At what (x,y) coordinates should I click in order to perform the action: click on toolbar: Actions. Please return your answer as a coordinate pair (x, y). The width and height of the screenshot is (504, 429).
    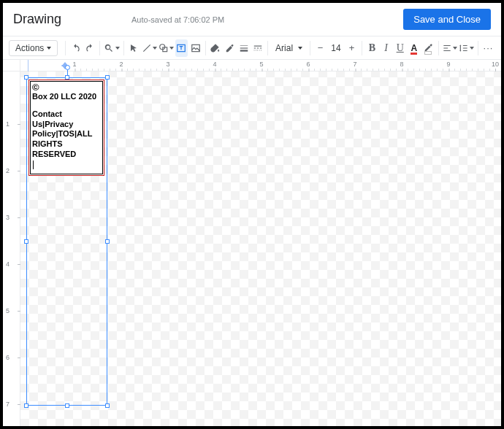
    Looking at the image, I should click on (252, 48).